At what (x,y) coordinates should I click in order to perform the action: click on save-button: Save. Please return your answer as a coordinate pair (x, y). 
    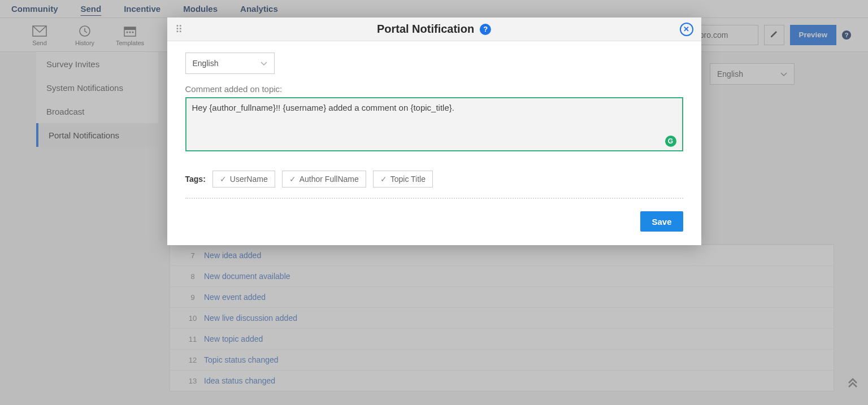
    Looking at the image, I should click on (661, 221).